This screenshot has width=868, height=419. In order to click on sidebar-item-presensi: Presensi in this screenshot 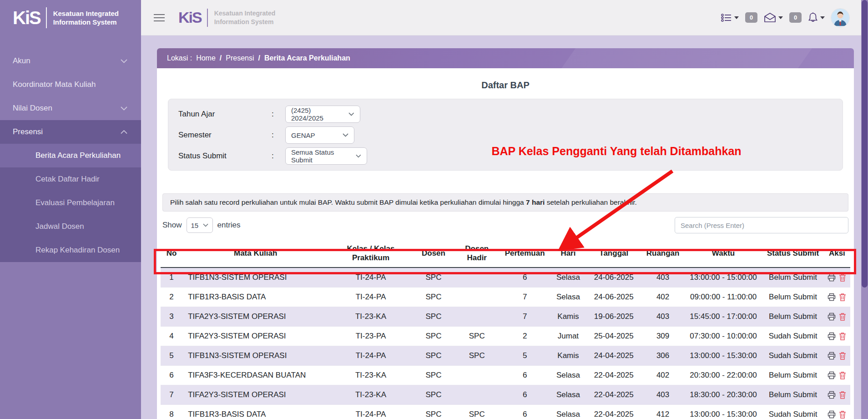, I will do `click(71, 132)`.